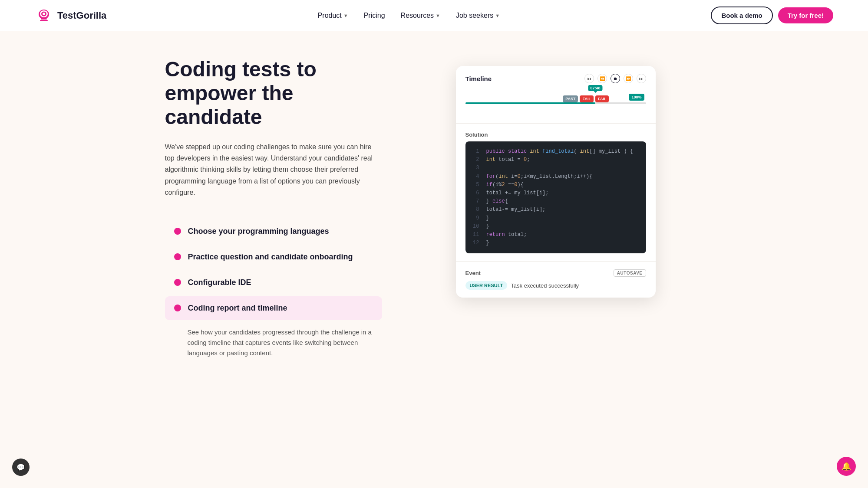  Describe the element at coordinates (274, 308) in the screenshot. I see `feature-report: Coding report and timeline` at that location.